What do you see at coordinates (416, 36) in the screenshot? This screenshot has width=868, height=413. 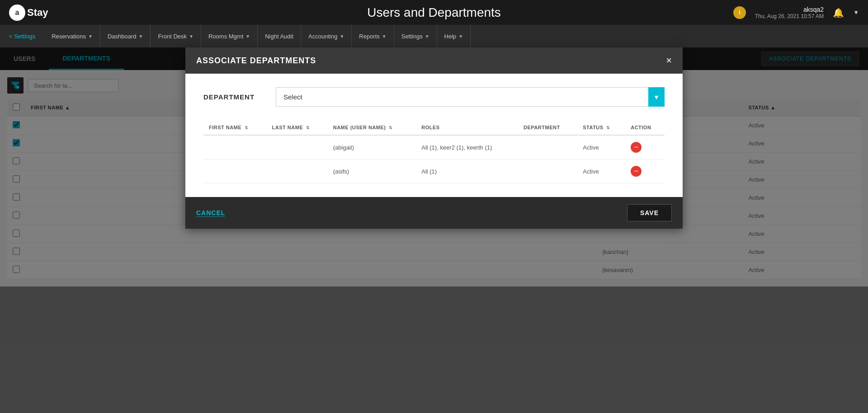 I see `nav-item-settings: Settings ▼` at bounding box center [416, 36].